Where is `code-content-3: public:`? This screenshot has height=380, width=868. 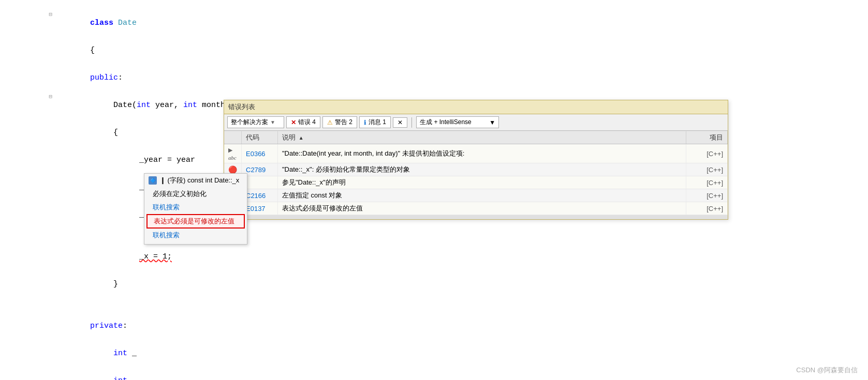 code-content-3: public: is located at coordinates (464, 78).